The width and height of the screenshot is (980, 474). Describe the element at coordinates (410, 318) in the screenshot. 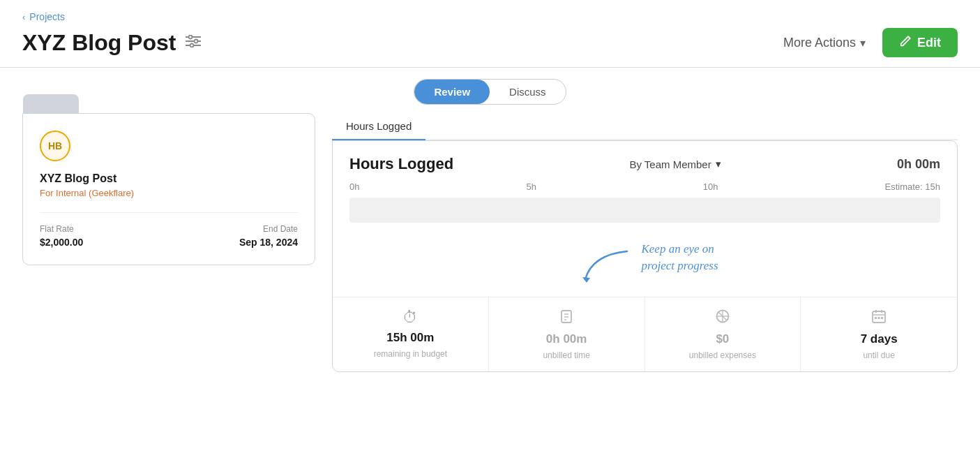

I see `timer-icon: ⏱` at that location.